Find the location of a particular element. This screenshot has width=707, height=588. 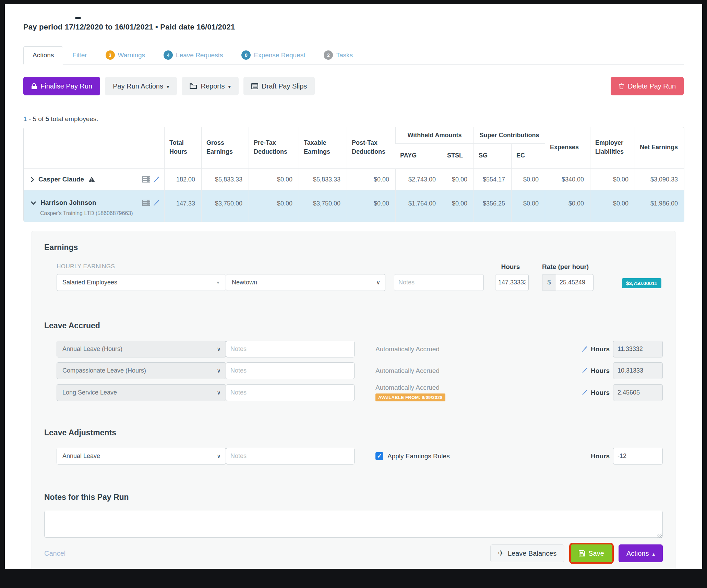

pay-category-value: Salaried Employees is located at coordinates (90, 283).